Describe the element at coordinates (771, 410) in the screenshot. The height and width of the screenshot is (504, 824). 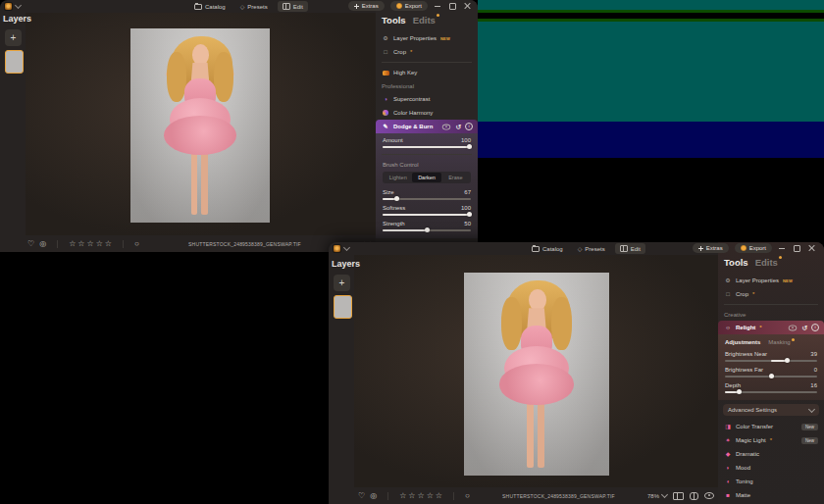
I see `advanced-settings-toggle: Advanced Settings` at that location.